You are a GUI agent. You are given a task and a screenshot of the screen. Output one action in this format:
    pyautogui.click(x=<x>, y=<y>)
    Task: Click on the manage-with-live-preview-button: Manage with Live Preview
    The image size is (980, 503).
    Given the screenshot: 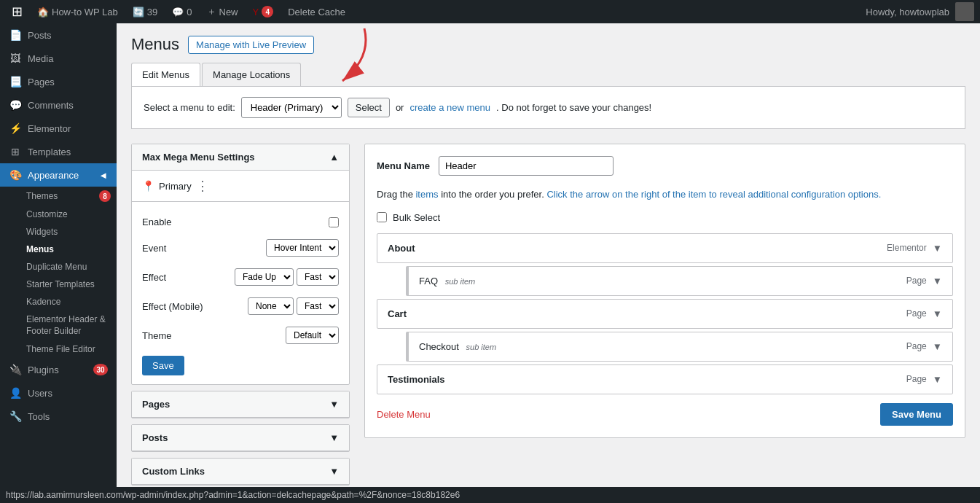 What is the action you would take?
    pyautogui.click(x=251, y=45)
    